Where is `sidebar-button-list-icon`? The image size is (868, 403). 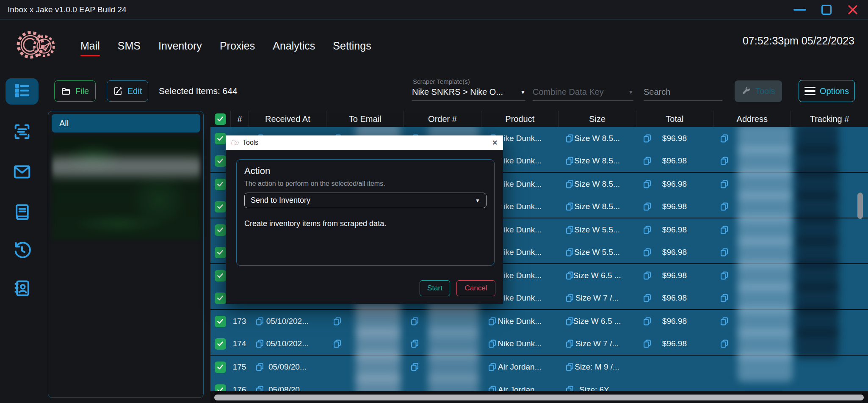 sidebar-button-list-icon is located at coordinates (22, 91).